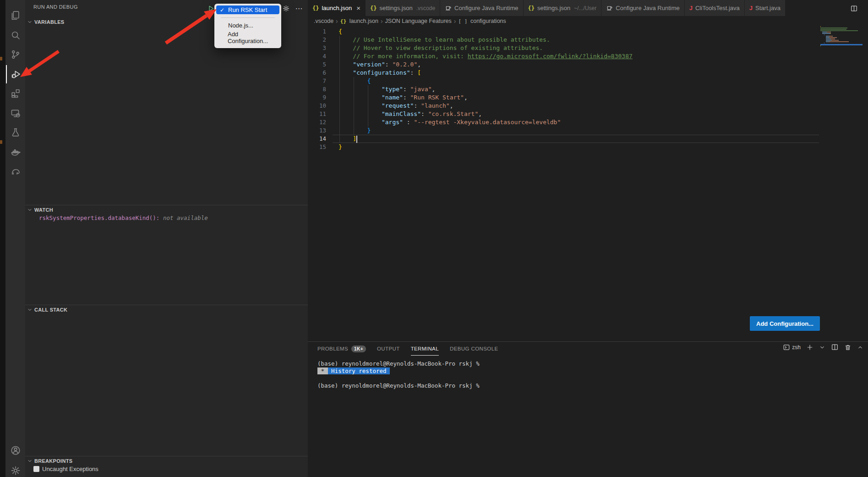  Describe the element at coordinates (211, 8) in the screenshot. I see `start-debugging-button` at that location.